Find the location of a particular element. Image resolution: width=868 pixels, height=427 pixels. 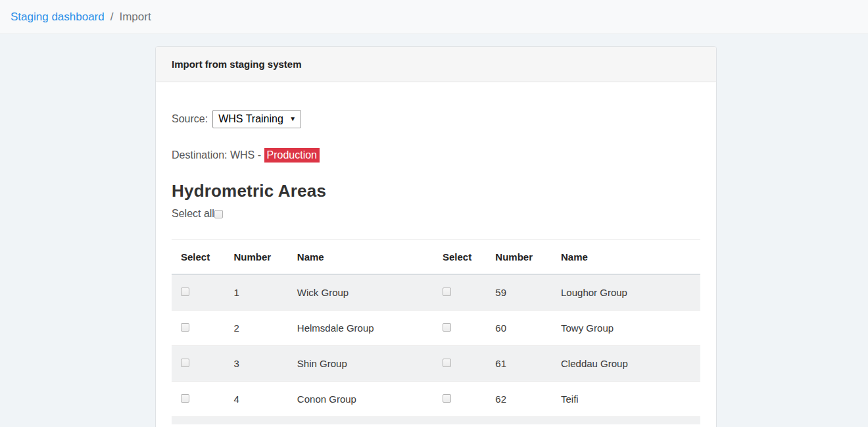

row-name-left: Helmsdale Group is located at coordinates (360, 328).